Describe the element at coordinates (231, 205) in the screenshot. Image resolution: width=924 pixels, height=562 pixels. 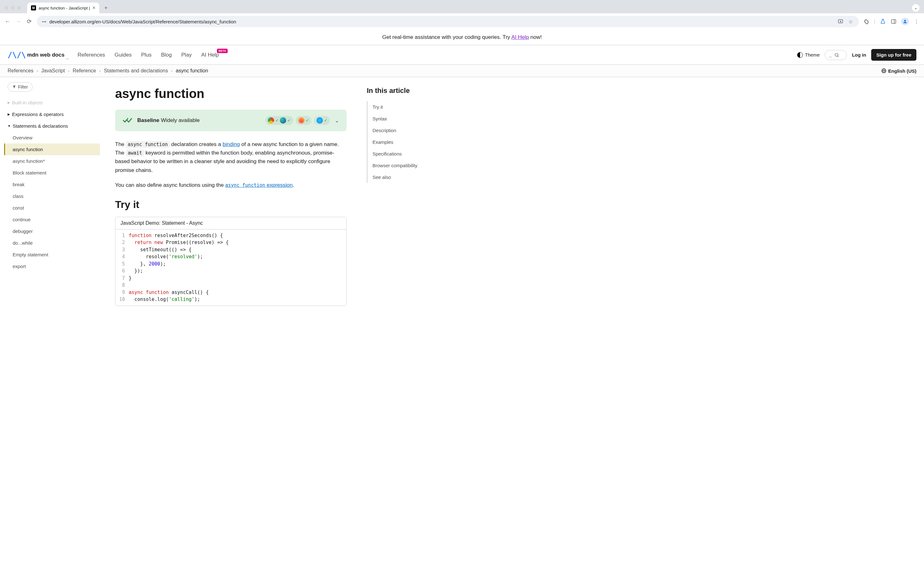
I see `tryit-heading: Try it` at that location.